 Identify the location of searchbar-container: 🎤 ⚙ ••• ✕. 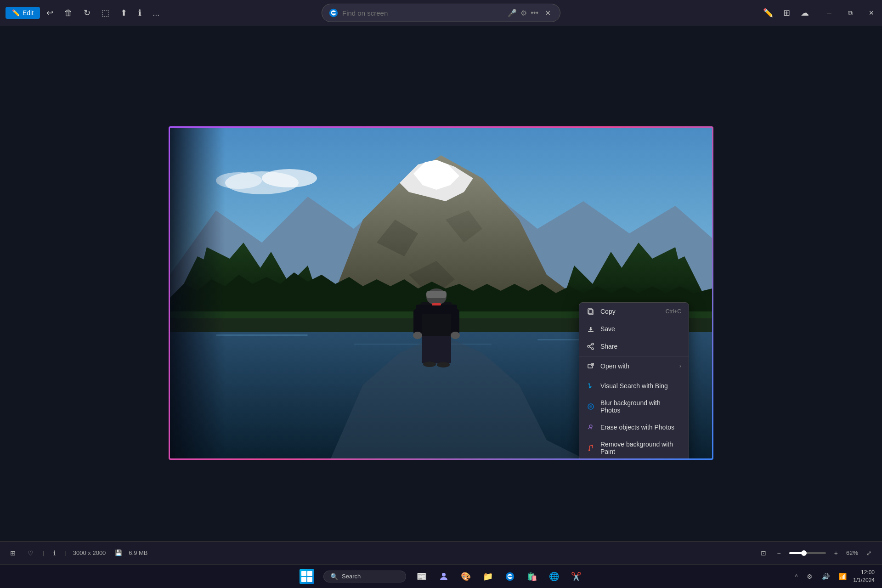
(441, 13).